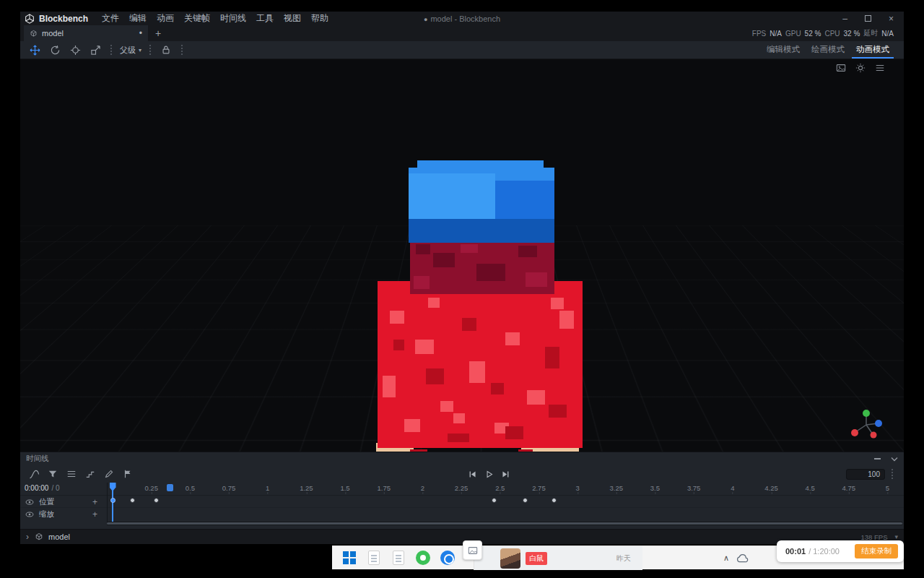 The width and height of the screenshot is (924, 578). What do you see at coordinates (732, 488) in the screenshot?
I see `ruler-tick: 4` at bounding box center [732, 488].